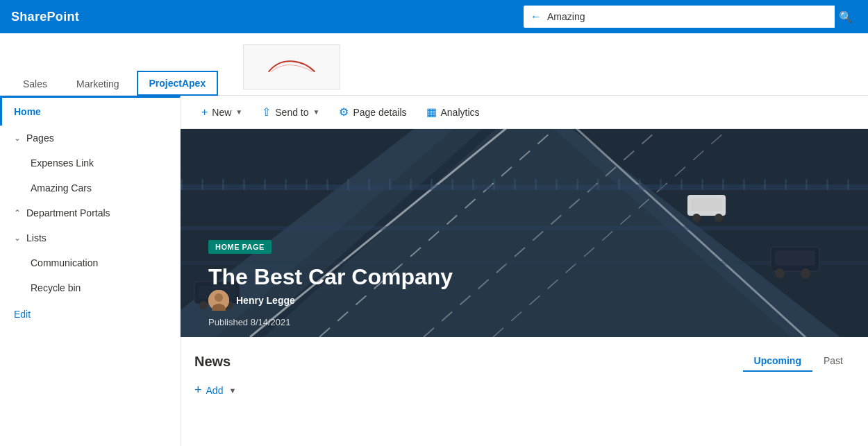 This screenshot has width=868, height=446. Describe the element at coordinates (178, 83) in the screenshot. I see `tab-project-apex: ProjectApex` at that location.